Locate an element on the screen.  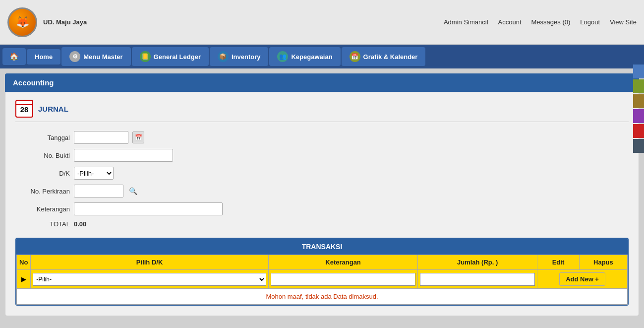
journal-header: 28 JURNAL is located at coordinates (322, 111).